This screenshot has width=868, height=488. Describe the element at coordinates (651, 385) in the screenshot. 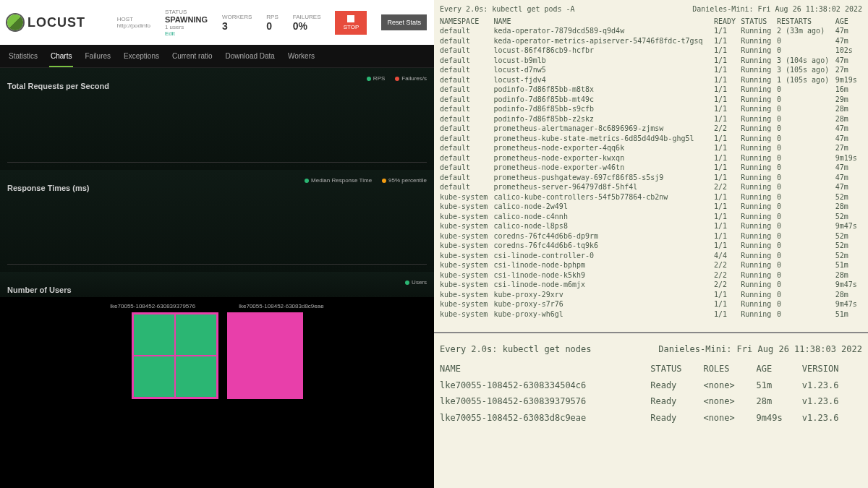

I see `table-row: lke70055-108452-6308334504c6Ready<none>5…` at that location.